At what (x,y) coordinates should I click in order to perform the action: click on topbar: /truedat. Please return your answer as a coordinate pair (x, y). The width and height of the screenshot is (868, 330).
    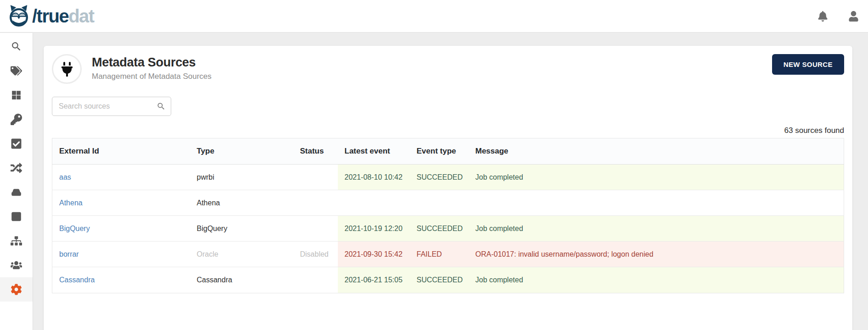
    Looking at the image, I should click on (434, 16).